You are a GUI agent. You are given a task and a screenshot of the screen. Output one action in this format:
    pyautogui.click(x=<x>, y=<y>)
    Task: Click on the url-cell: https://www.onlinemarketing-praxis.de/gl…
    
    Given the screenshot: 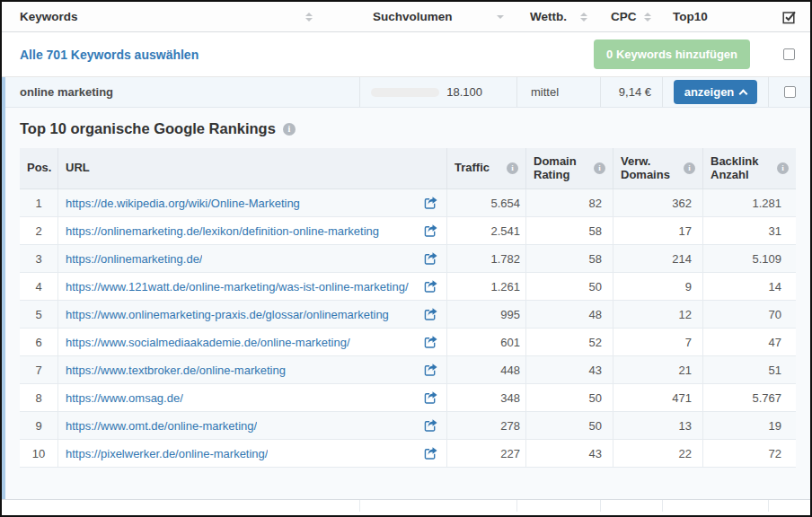 What is the action you would take?
    pyautogui.click(x=252, y=314)
    